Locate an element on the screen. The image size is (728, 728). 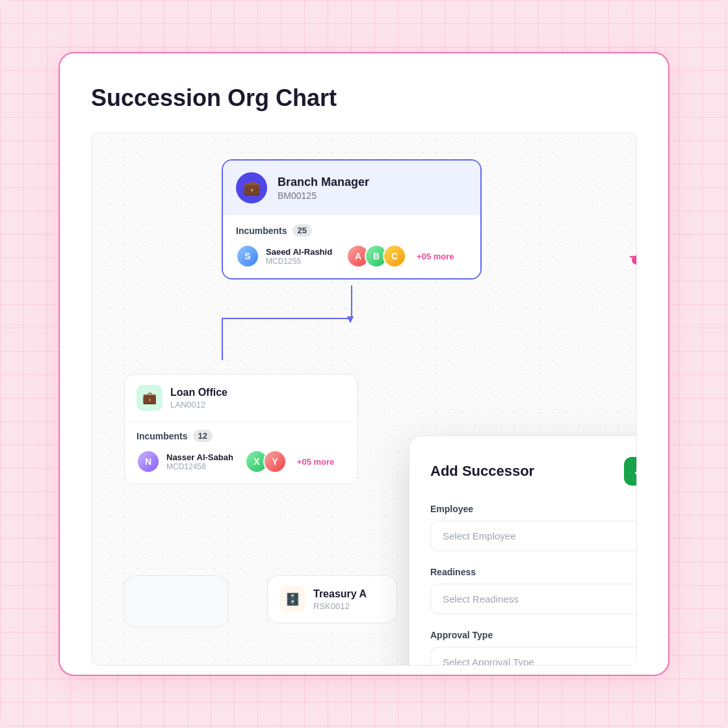
lo-code: LAN0012 is located at coordinates (199, 404).